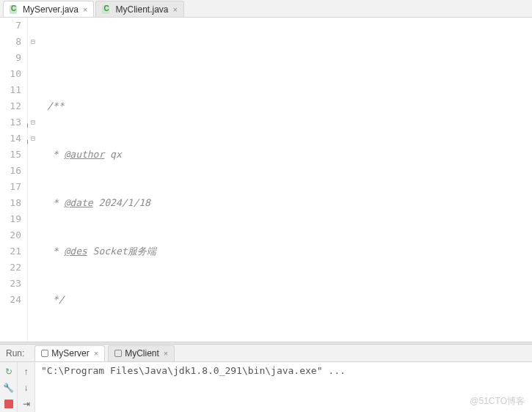  Describe the element at coordinates (9, 387) in the screenshot. I see `run-toolbar-left: ↻ 🔧` at that location.